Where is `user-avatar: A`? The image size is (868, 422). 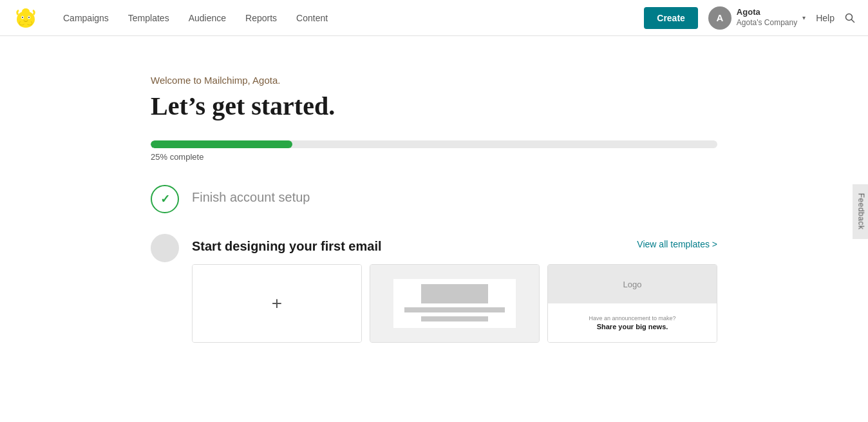 user-avatar: A is located at coordinates (720, 18).